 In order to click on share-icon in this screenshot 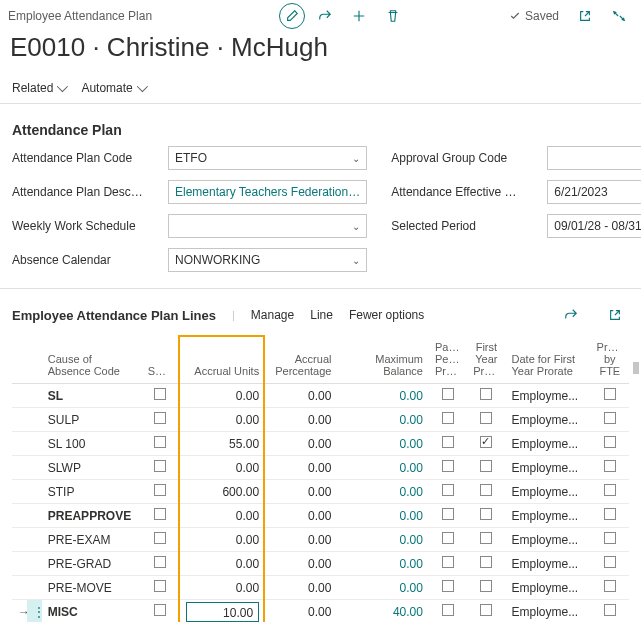, I will do `click(325, 16)`.